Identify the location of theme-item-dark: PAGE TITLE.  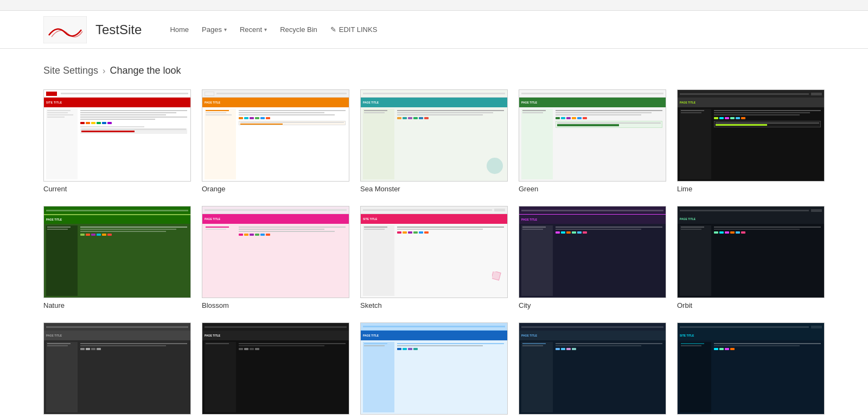
(117, 370).